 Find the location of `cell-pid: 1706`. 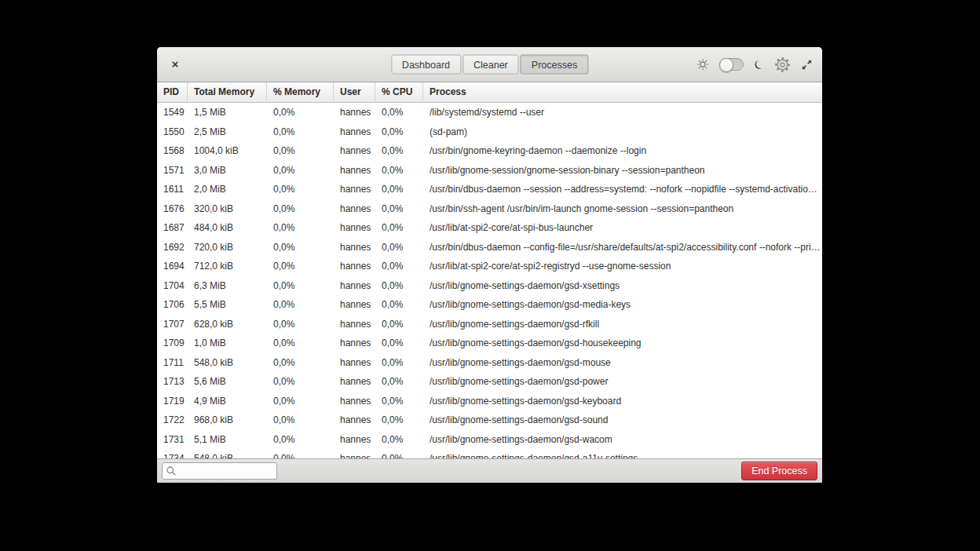

cell-pid: 1706 is located at coordinates (173, 305).